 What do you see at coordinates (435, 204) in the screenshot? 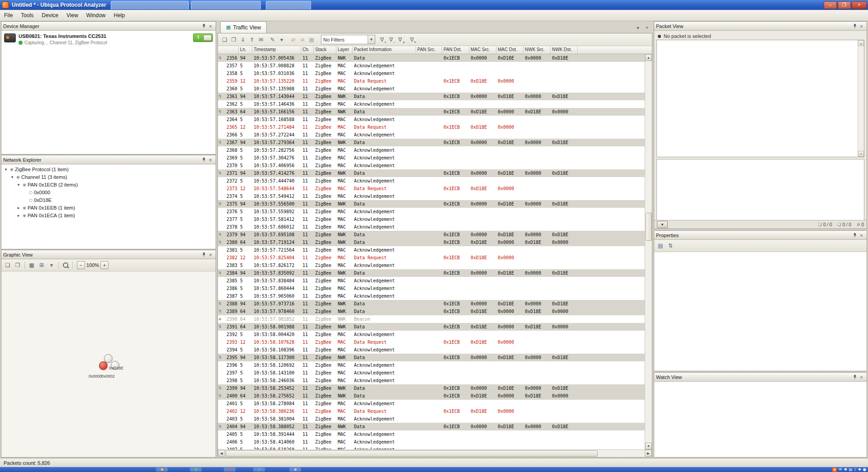
I see `table-row: ↯23759410:53:57.55650011ZigBeeNWKData0x1…` at bounding box center [435, 204].